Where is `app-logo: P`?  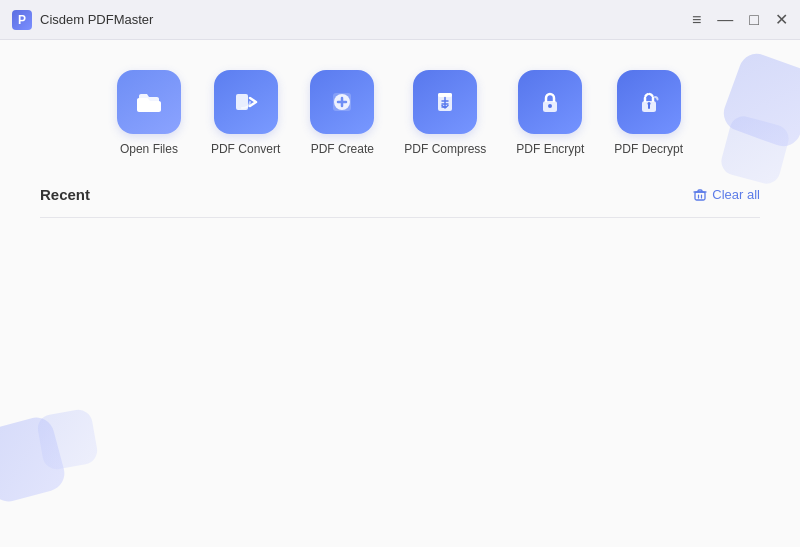
app-logo: P is located at coordinates (22, 20).